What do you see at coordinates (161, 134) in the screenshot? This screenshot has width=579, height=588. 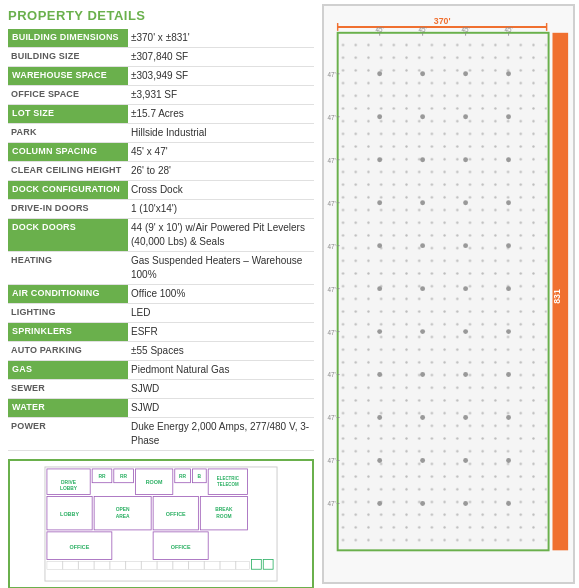 I see `detail-row: ParkHillside Industrial` at bounding box center [161, 134].